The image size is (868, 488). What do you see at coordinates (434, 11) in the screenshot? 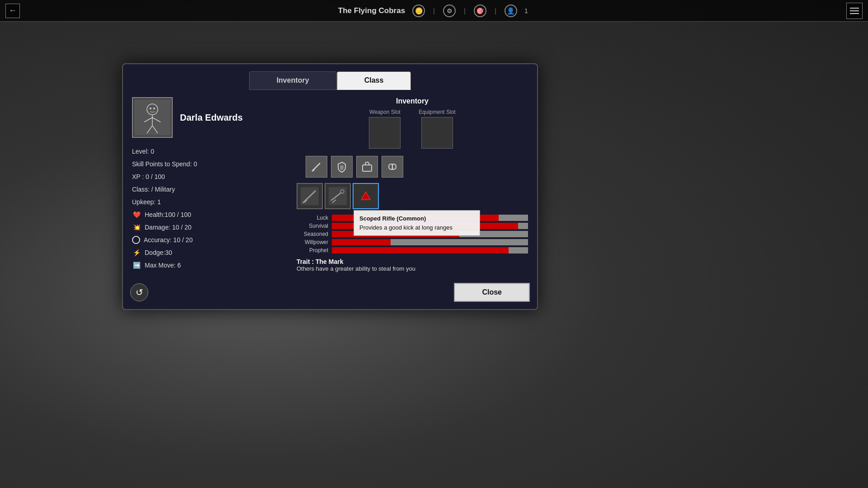
I see `top-bar: ← The Flying Cobras 🪙 | ⚙ | 🎯 | 👤 1` at bounding box center [434, 11].